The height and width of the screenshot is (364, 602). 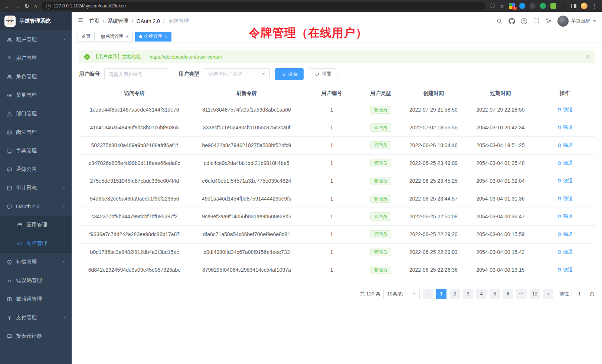 What do you see at coordinates (136, 74) in the screenshot?
I see `user-id-input` at bounding box center [136, 74].